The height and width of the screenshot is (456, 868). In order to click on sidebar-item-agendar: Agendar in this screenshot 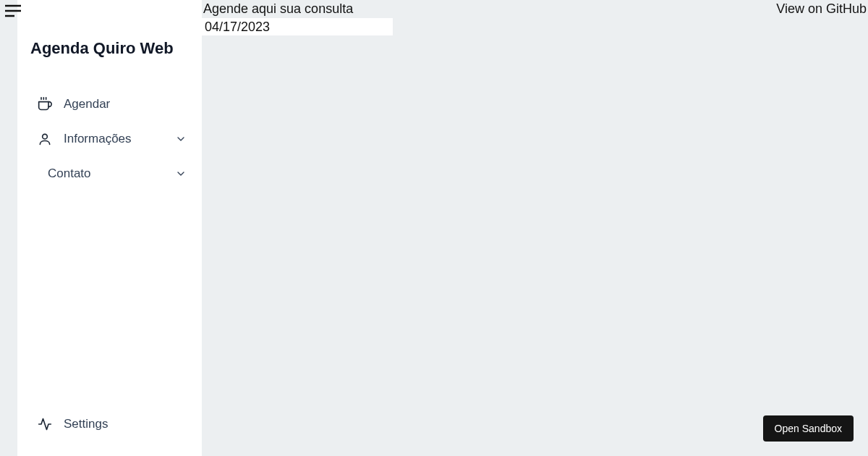, I will do `click(110, 104)`.